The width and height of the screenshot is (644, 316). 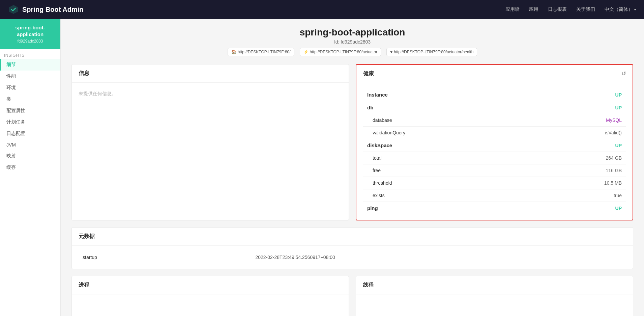 I want to click on process-card-body, so click(x=210, y=305).